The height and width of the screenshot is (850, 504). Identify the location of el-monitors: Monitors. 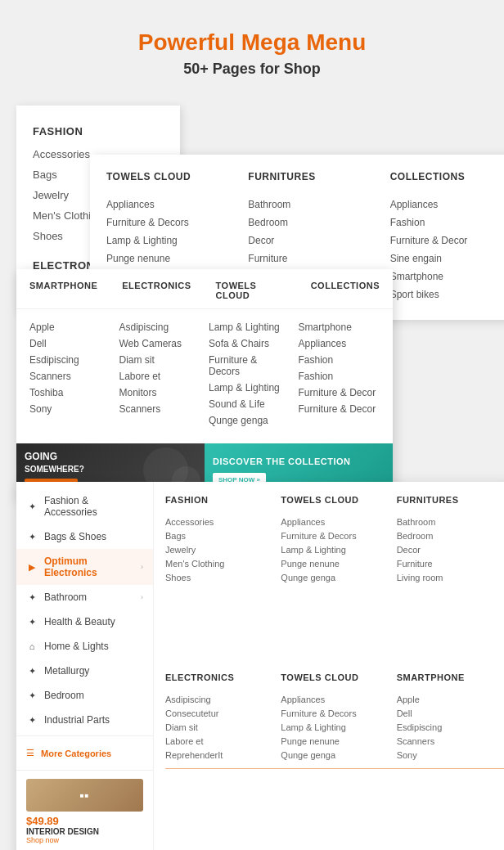
(160, 393).